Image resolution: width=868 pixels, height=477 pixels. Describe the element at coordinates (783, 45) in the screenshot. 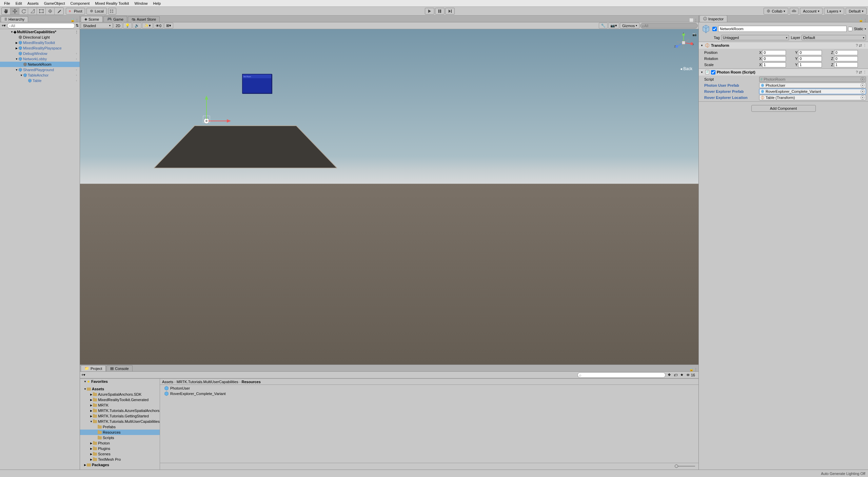

I see `transform-header: ▼ Transform ?⇄⋮` at that location.